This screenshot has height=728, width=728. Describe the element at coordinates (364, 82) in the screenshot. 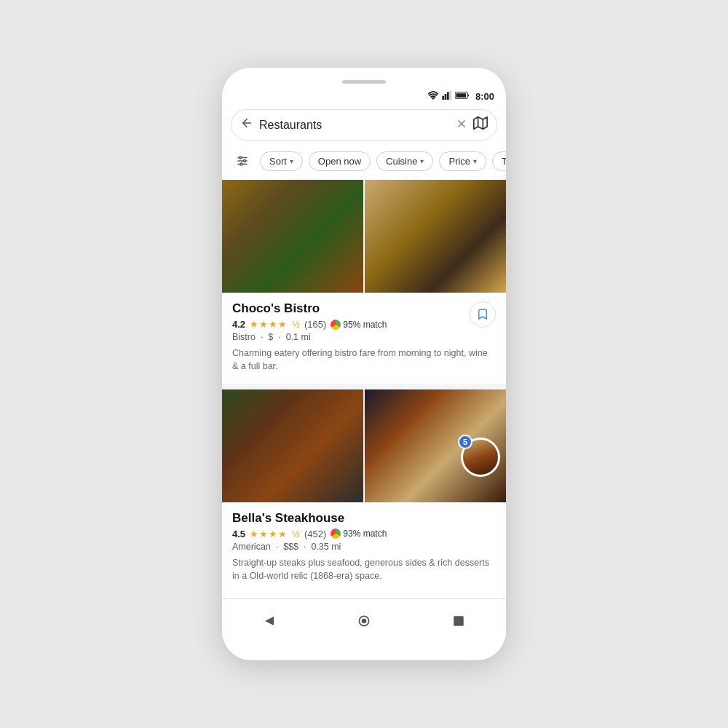

I see `phone-handle` at that location.